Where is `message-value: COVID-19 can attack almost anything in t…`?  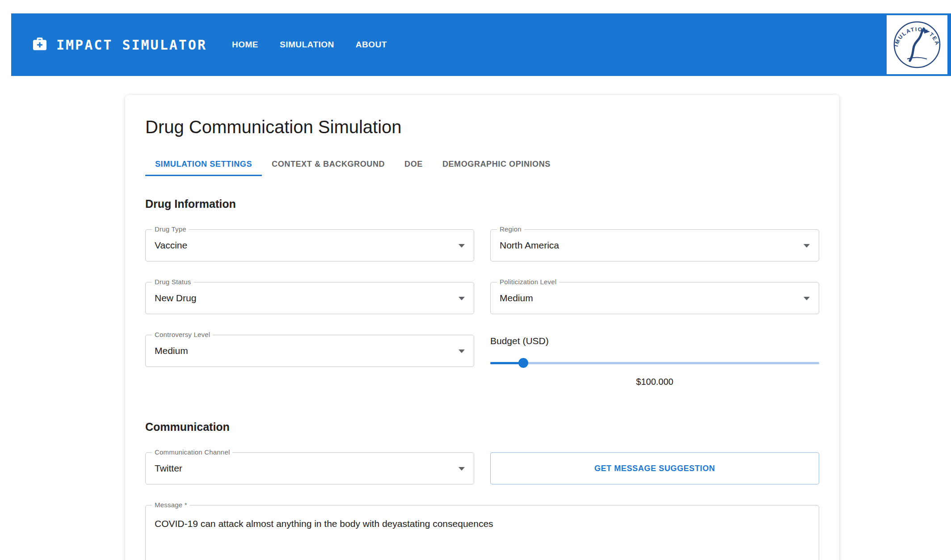
message-value: COVID-19 can attack almost anything in t… is located at coordinates (324, 524).